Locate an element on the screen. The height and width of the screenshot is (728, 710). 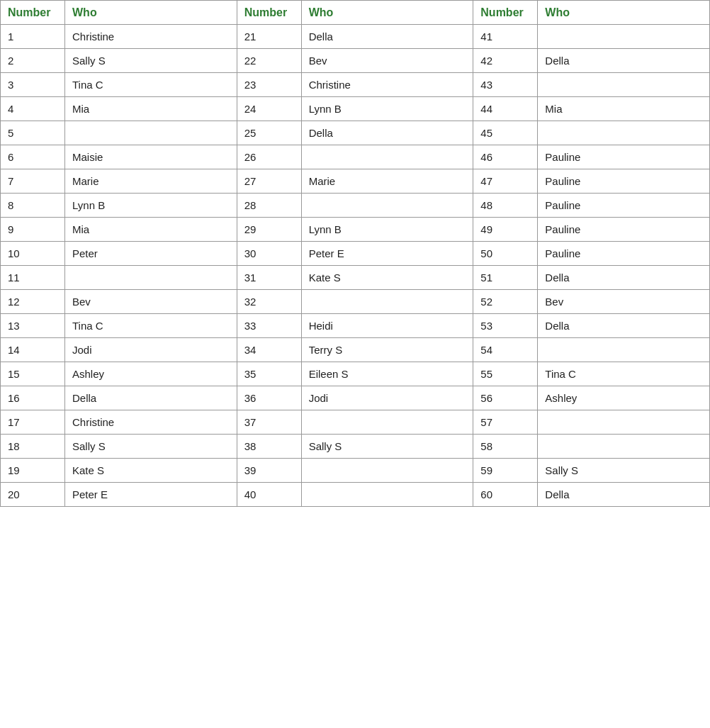
cell-n3-1: 42 is located at coordinates (506, 61).